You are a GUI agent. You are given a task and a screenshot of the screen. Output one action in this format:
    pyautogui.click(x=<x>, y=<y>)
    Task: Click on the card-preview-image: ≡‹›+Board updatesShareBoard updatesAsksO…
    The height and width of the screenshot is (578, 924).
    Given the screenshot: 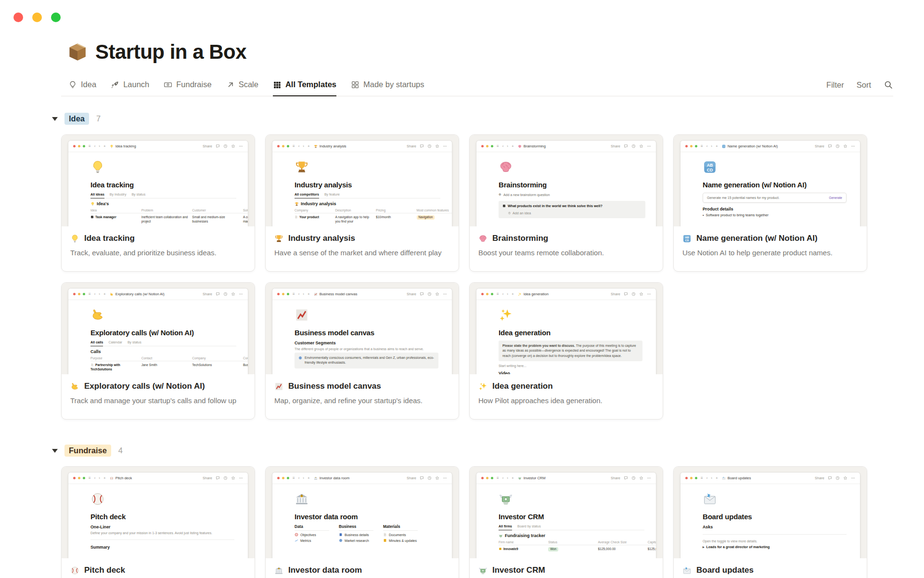 What is the action you would take?
    pyautogui.click(x=770, y=512)
    